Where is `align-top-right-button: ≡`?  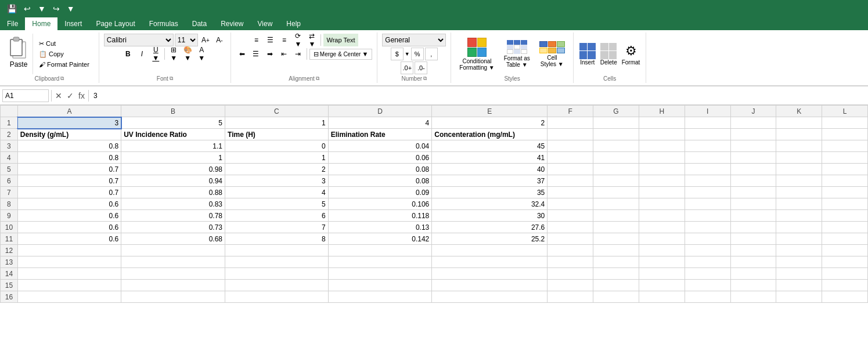 align-top-right-button: ≡ is located at coordinates (284, 40).